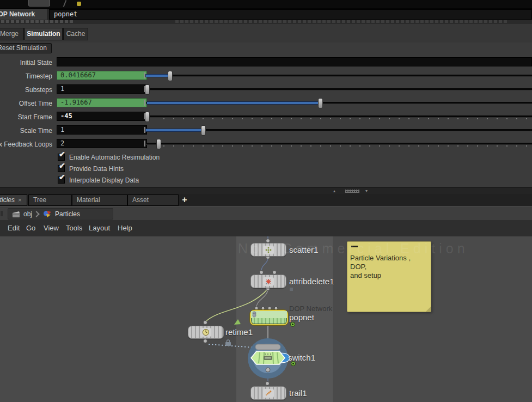  I want to click on tab-simulation: Simulation, so click(44, 34).